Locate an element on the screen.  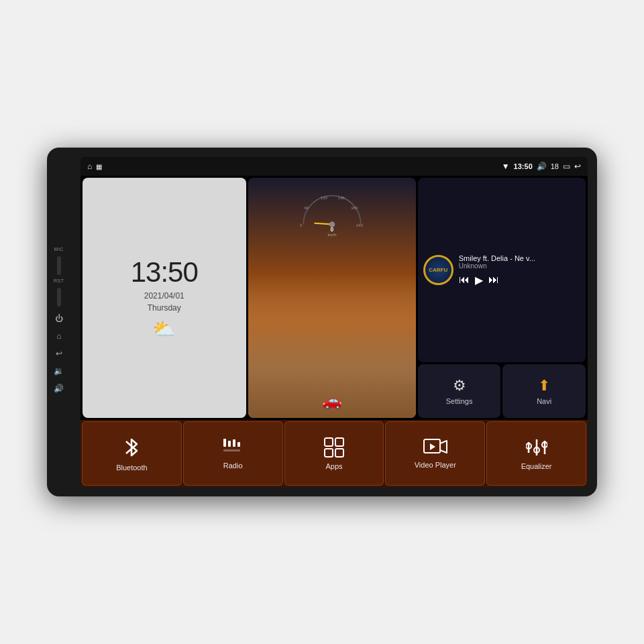
nav-item-bluetooth: Bluetooth is located at coordinates (131, 453).